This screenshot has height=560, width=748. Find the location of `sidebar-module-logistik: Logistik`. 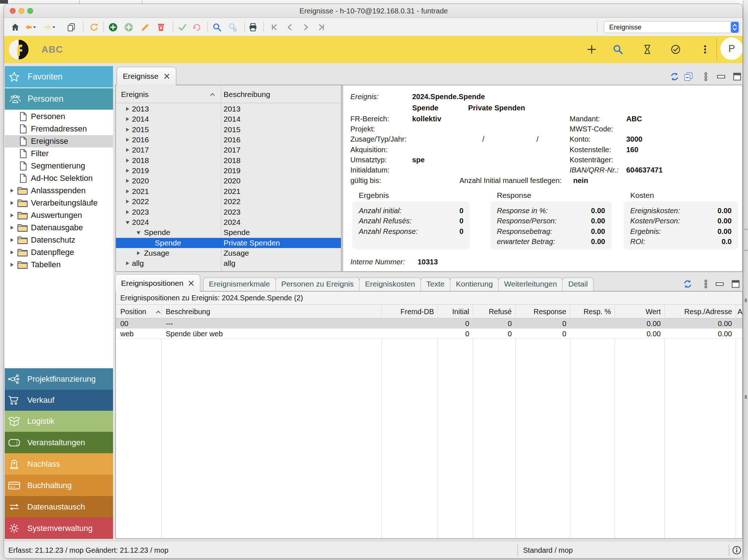

sidebar-module-logistik: Logistik is located at coordinates (59, 421).